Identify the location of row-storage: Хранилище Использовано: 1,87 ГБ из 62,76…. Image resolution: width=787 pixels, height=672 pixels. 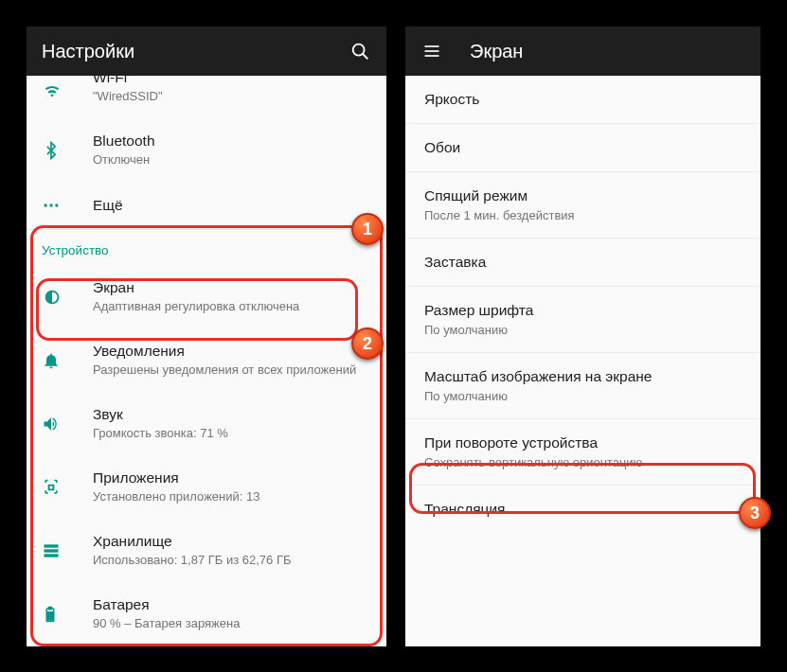
(206, 551).